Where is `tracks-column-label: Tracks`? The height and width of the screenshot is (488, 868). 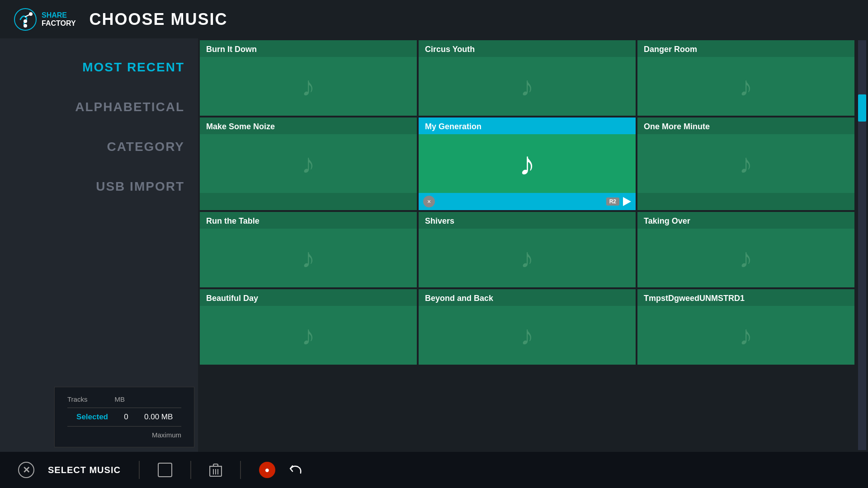
tracks-column-label: Tracks is located at coordinates (77, 399).